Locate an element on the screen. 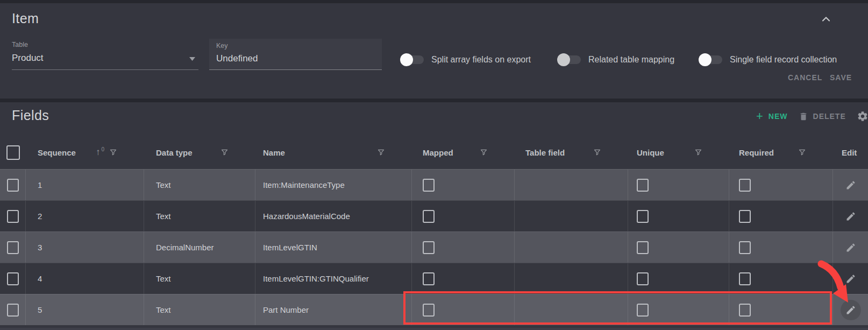  sort-ascending-icon: ↑0 is located at coordinates (99, 152).